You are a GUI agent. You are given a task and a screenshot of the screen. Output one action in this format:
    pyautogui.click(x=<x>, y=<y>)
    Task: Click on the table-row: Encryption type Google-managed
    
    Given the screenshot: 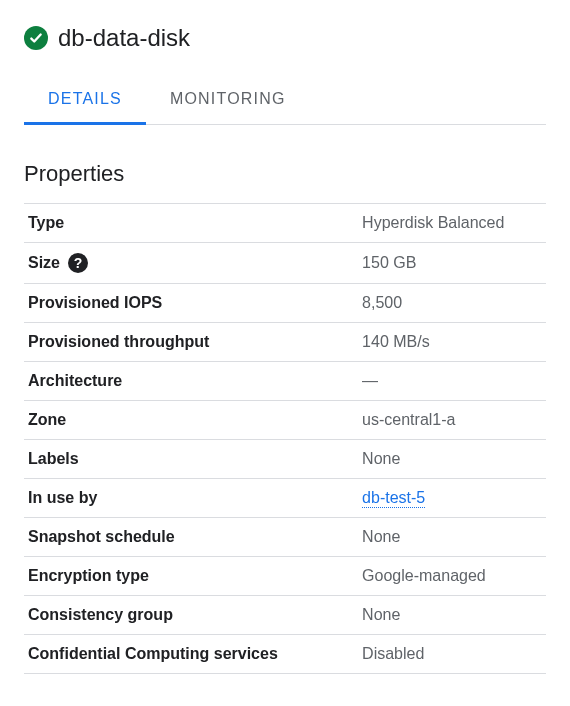 What is the action you would take?
    pyautogui.click(x=285, y=576)
    